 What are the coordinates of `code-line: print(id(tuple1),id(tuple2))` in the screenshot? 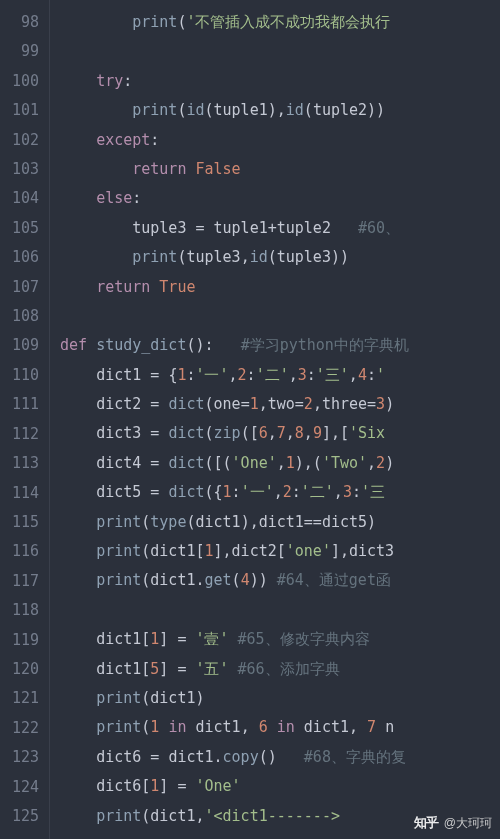 It's located at (280, 110).